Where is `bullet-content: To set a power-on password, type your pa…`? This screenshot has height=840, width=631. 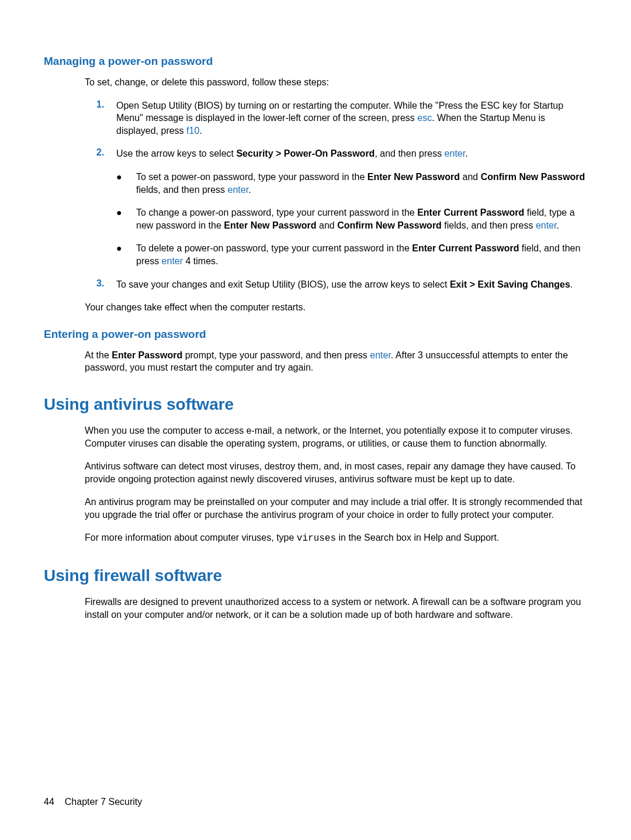 bullet-content: To set a power-on password, type your pa… is located at coordinates (362, 184).